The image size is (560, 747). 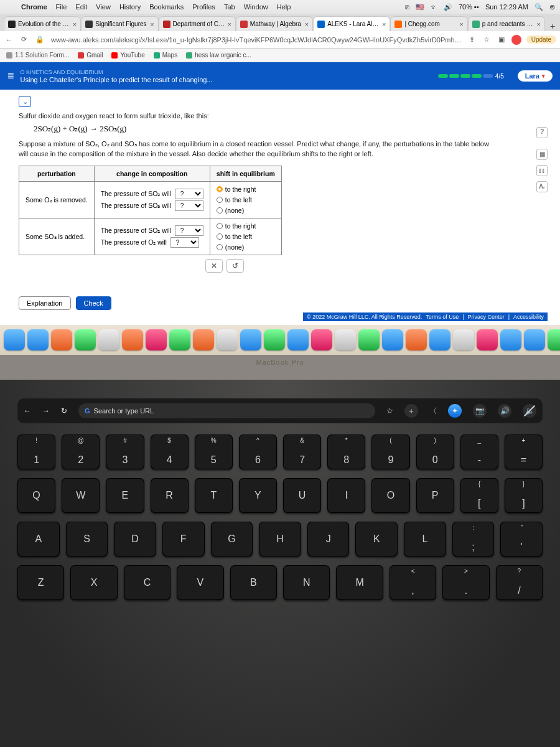 What do you see at coordinates (130, 7) in the screenshot?
I see `menu-history: History` at bounding box center [130, 7].